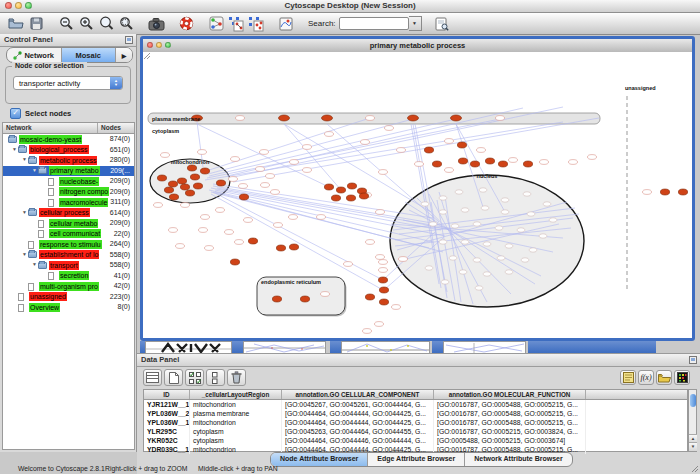 The width and height of the screenshot is (700, 474). What do you see at coordinates (66, 24) in the screenshot?
I see `zoom-out-icon` at bounding box center [66, 24].